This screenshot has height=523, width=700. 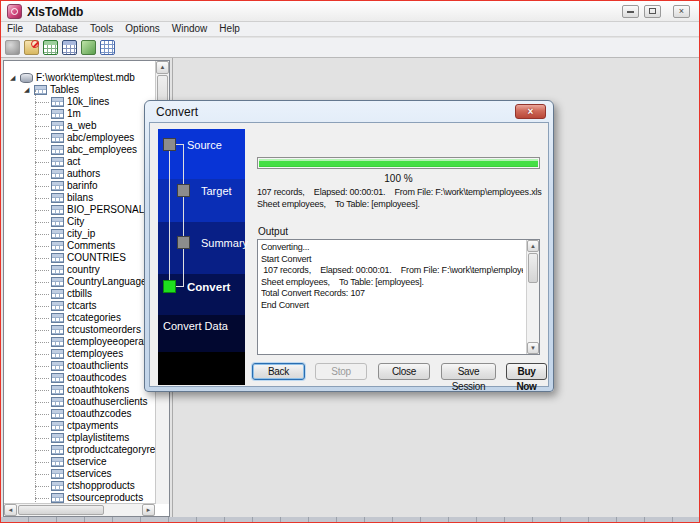 What do you see at coordinates (88, 48) in the screenshot?
I see `excel-icon` at bounding box center [88, 48].